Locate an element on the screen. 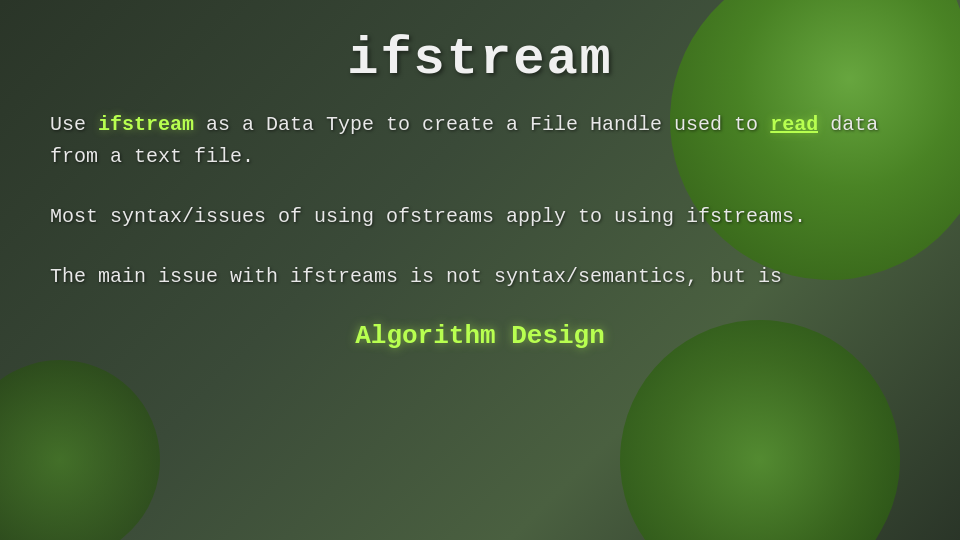 This screenshot has height=540, width=960. p1-keyword-ifstream: ifstream is located at coordinates (146, 124).